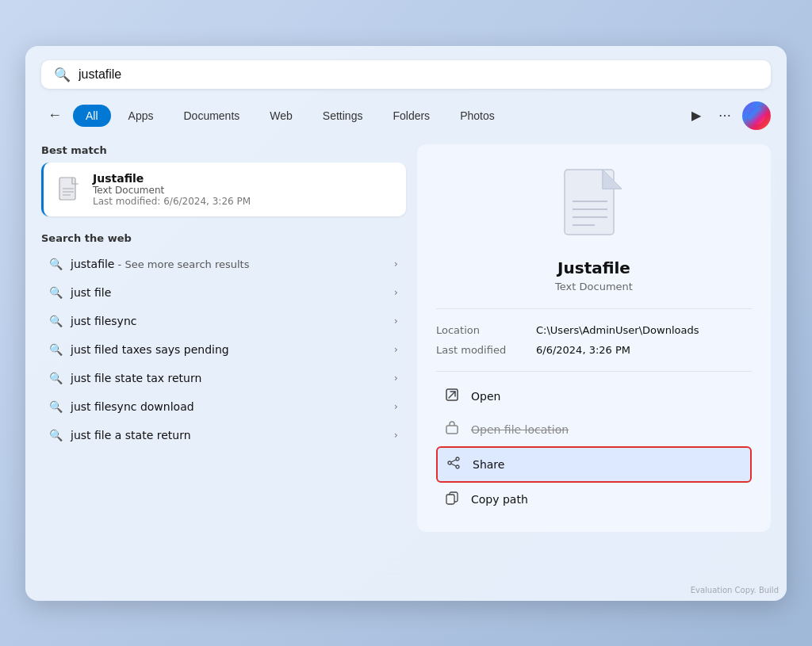 This screenshot has height=646, width=812. What do you see at coordinates (228, 350) in the screenshot?
I see `web-item-text-3: just filed taxes says pending` at bounding box center [228, 350].